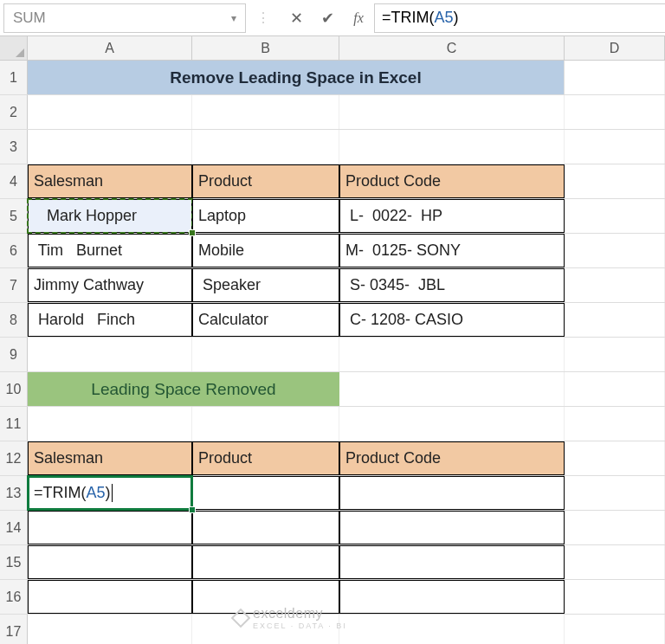 This screenshot has width=665, height=644. Describe the element at coordinates (110, 251) in the screenshot. I see `cell: Tim Burnet` at that location.